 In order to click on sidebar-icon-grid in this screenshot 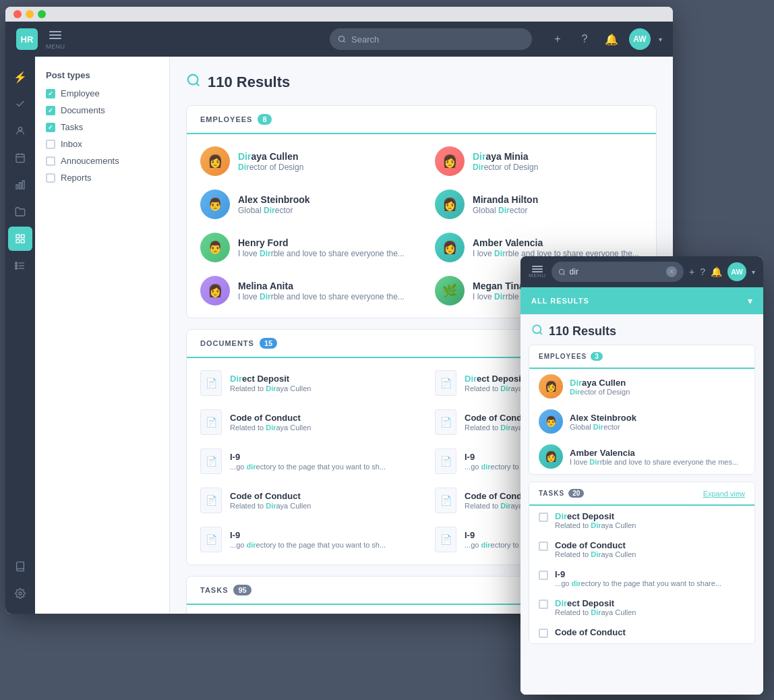, I will do `click(20, 239)`.